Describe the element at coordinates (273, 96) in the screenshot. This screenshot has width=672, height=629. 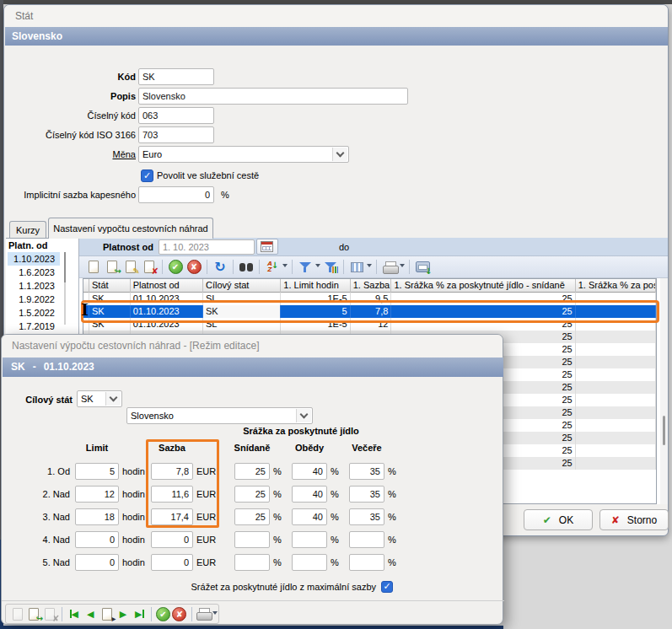
I see `popis-input` at that location.